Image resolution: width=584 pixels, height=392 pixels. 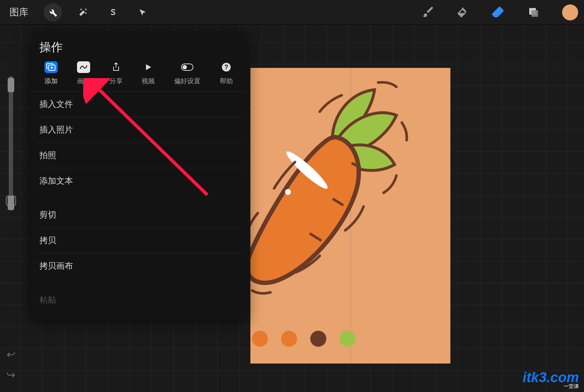 I want to click on s-shape-icon, so click(x=113, y=12).